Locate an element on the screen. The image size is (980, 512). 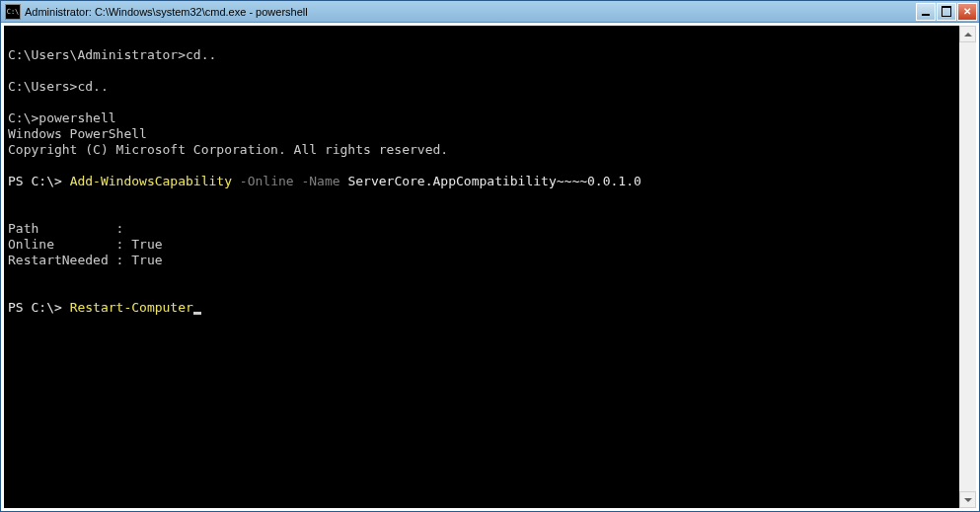
output-online-value: True is located at coordinates (146, 245).